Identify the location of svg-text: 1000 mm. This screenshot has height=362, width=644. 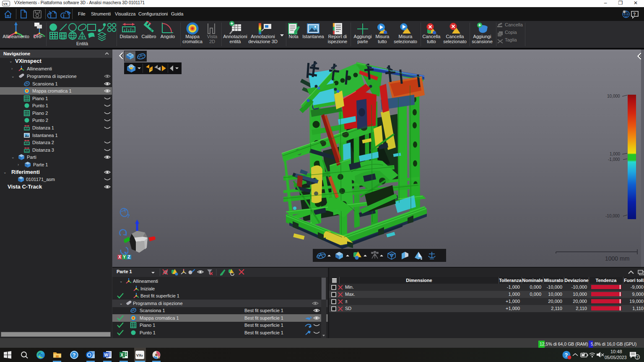
(617, 259).